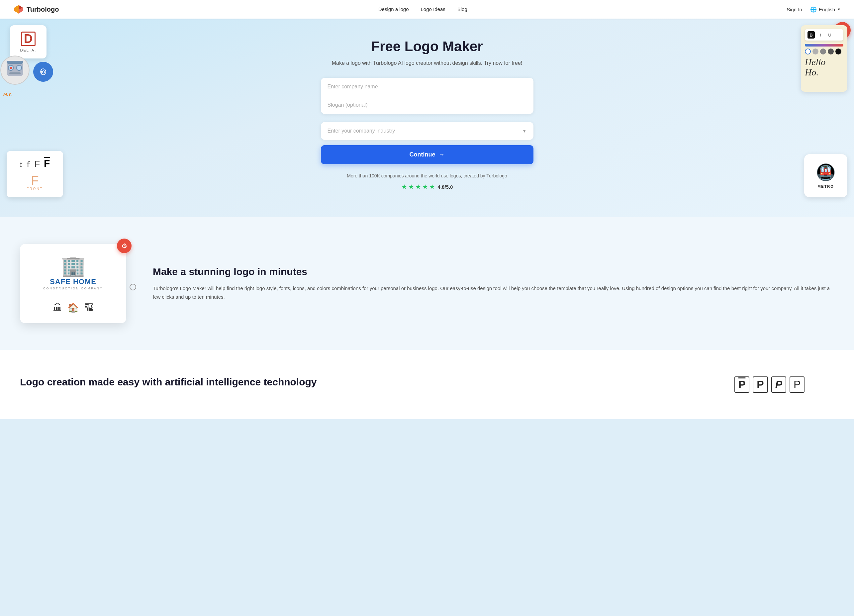  I want to click on rating-value: 4.8/5.0, so click(445, 187).